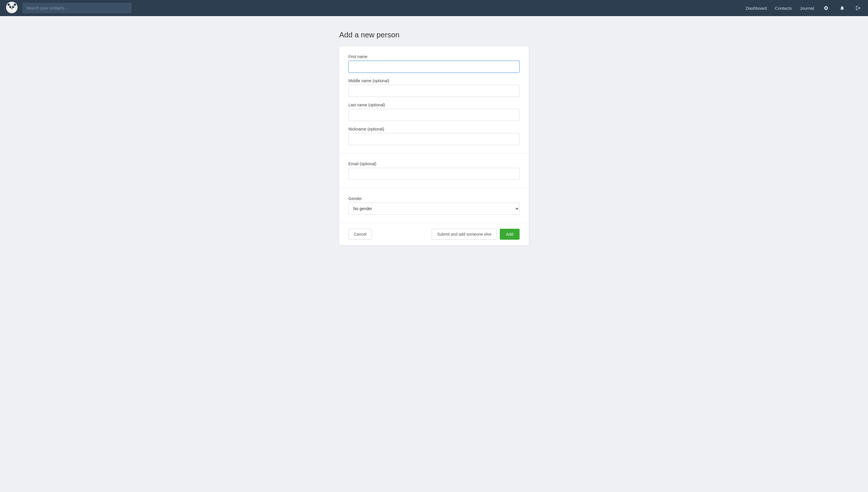 The image size is (868, 492). I want to click on first-name-input, so click(434, 67).